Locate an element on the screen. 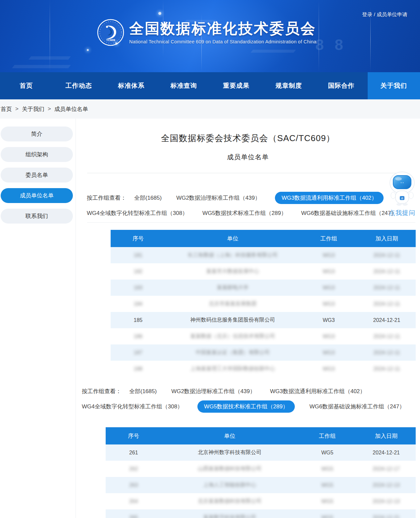  sidebar-item-简介: 简介 is located at coordinates (37, 134).